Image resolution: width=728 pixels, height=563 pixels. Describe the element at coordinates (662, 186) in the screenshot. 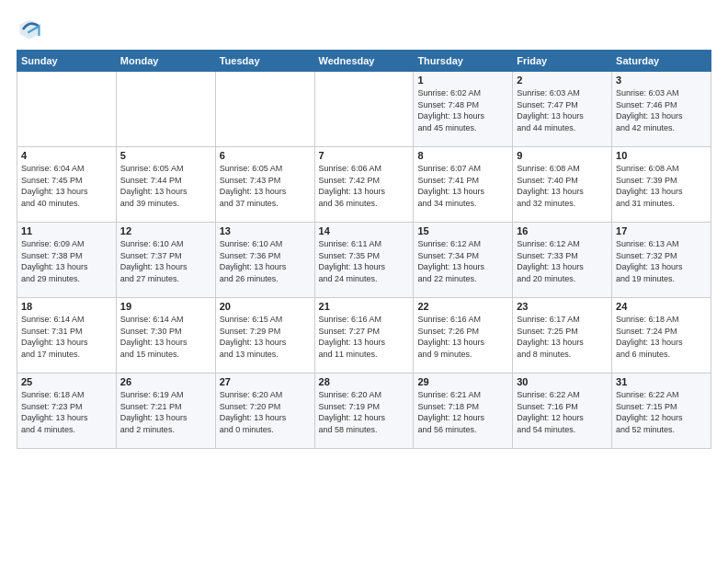

I see `day-info: Sunrise: 6:08 AM Sunset: 7:39 PM Dayligh…` at that location.